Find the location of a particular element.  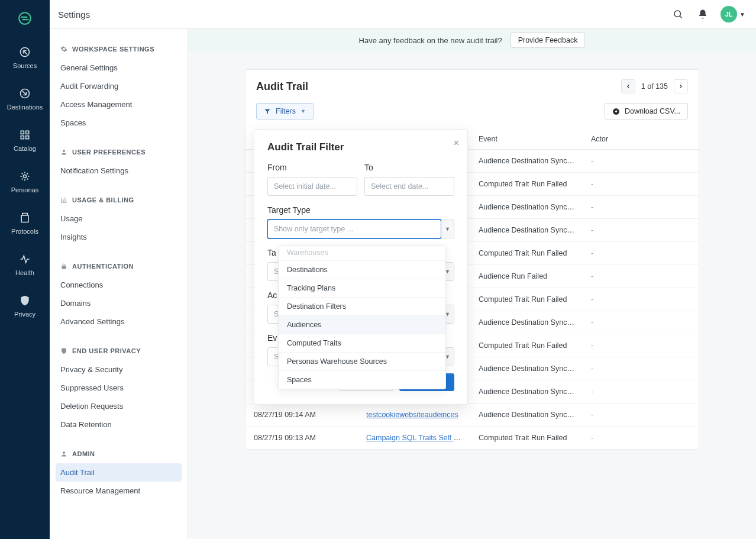

dropdown-option: Computed Traits is located at coordinates (362, 343).